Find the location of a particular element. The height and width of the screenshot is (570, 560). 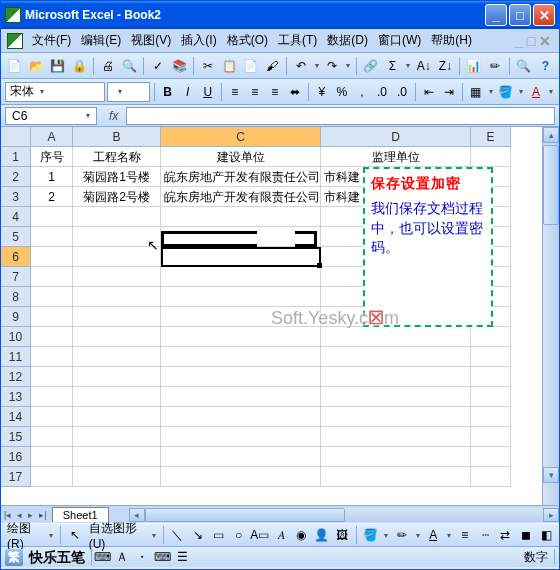

doc-minimize-button: _ □ ✕ is located at coordinates (533, 41).